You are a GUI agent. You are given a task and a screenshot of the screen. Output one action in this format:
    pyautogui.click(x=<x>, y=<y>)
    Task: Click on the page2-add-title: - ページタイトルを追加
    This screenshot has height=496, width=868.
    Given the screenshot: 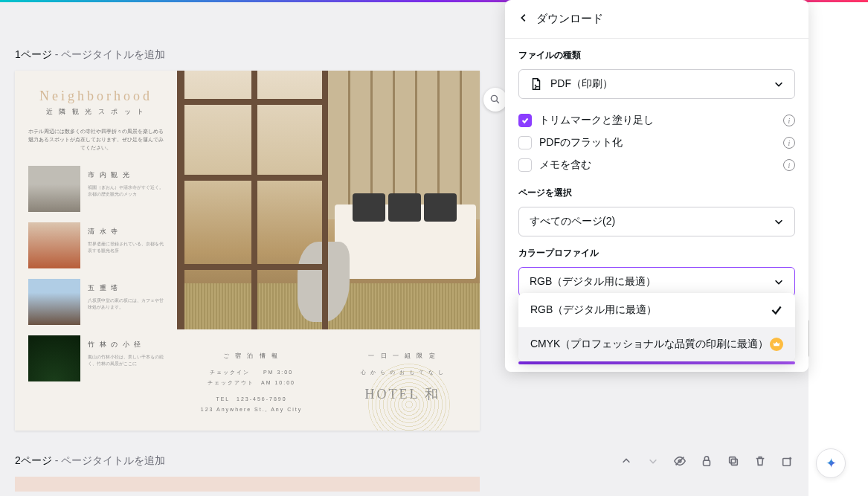 What is the action you would take?
    pyautogui.click(x=109, y=460)
    